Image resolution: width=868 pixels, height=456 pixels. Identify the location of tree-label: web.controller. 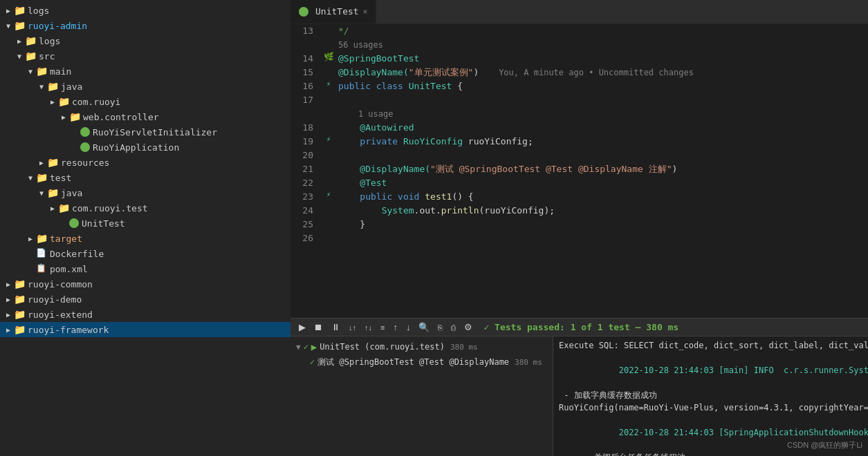
(121, 117).